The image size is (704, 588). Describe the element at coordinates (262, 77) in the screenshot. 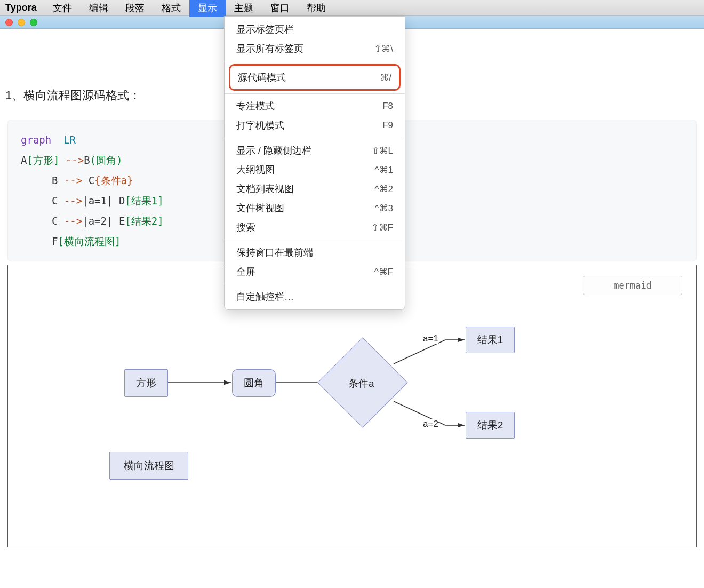

I see `menu-item-label: 源代码模式` at that location.